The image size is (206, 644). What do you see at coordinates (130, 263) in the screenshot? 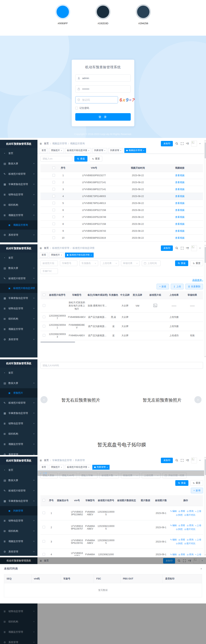
I see `audit-result-select: 审核结果∨` at bounding box center [130, 263].